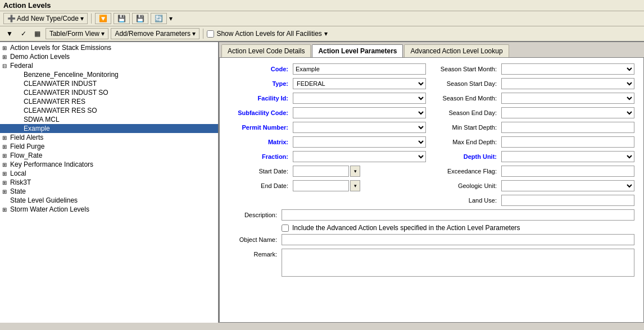 The height and width of the screenshot is (330, 644). I want to click on start-date-picker-button: ▾, so click(355, 171).